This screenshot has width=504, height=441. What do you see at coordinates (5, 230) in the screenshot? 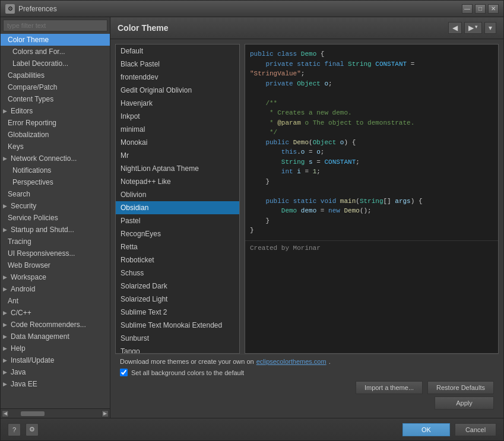
I see `startup-arrow: ▶` at bounding box center [5, 230].